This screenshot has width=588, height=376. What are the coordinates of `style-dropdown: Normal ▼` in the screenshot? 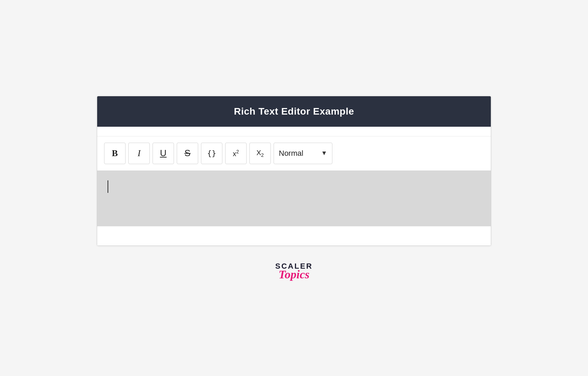 It's located at (303, 153).